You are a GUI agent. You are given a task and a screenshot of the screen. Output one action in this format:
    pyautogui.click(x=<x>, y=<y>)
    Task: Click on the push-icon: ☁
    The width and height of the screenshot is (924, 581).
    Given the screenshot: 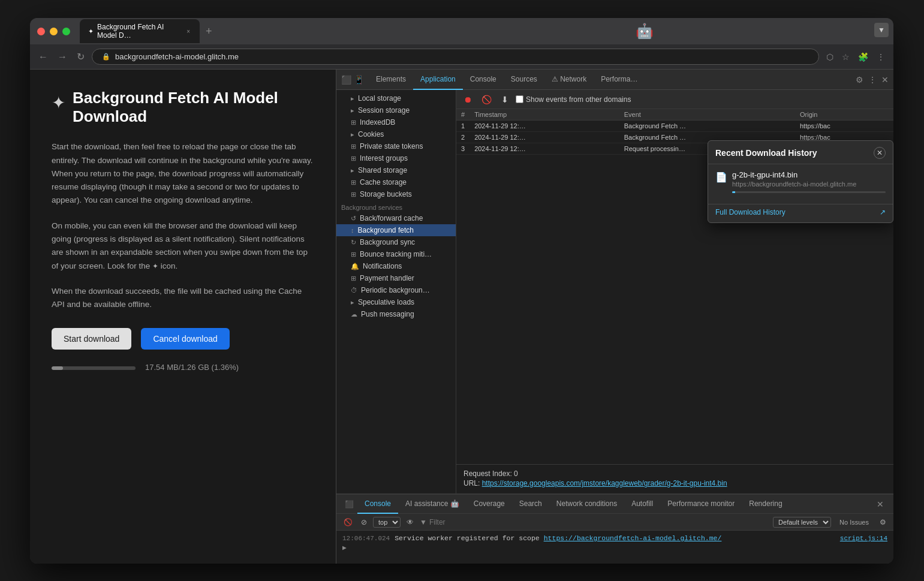 What is the action you would take?
    pyautogui.click(x=354, y=314)
    